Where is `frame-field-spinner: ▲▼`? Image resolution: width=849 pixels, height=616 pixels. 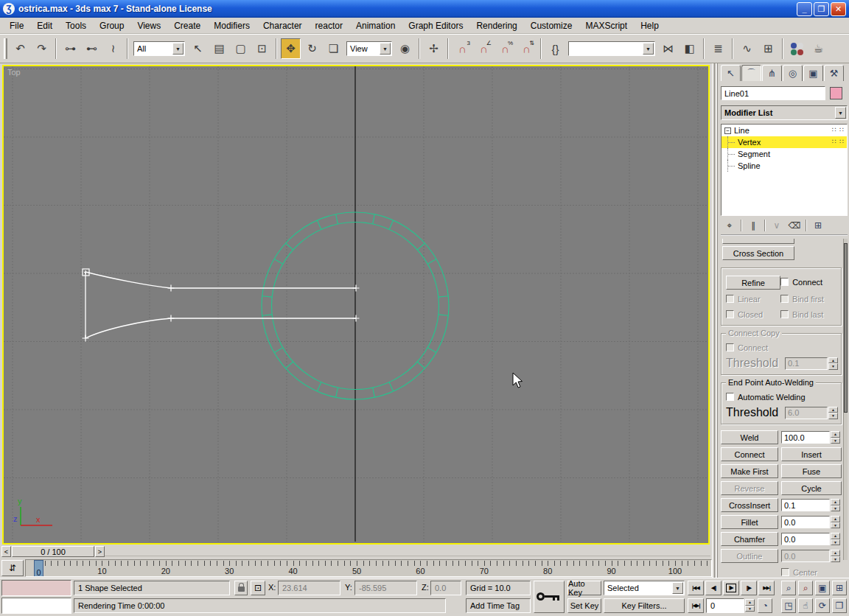 frame-field-spinner: ▲▼ is located at coordinates (750, 606).